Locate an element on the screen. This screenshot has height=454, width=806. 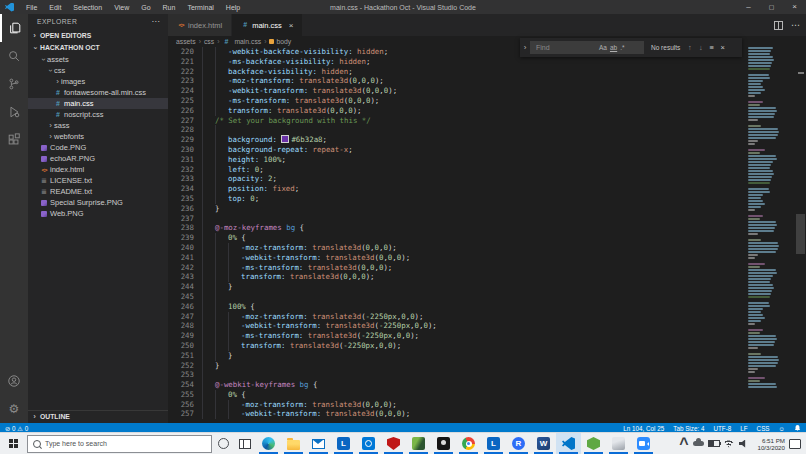
explorer-icon is located at coordinates (14, 28).